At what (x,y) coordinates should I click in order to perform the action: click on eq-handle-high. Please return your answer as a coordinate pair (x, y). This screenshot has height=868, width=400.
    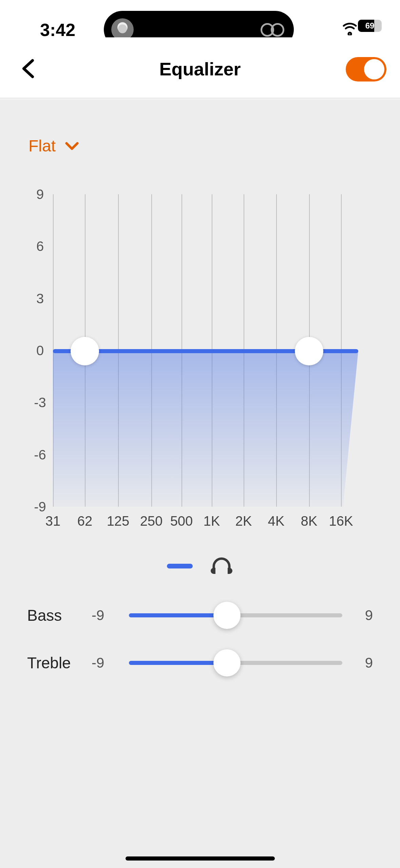
    Looking at the image, I should click on (309, 351).